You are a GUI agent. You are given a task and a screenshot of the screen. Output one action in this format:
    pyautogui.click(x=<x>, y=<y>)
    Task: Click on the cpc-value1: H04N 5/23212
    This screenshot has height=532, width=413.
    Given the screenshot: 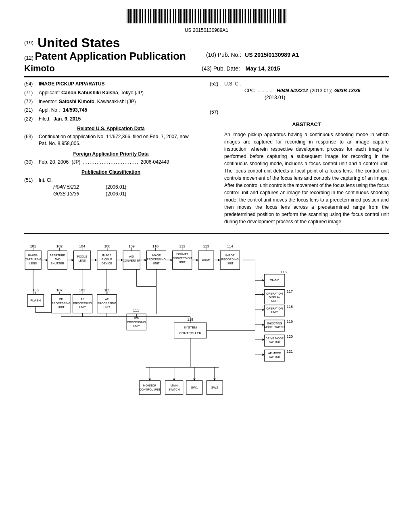 What is the action you would take?
    pyautogui.click(x=292, y=91)
    